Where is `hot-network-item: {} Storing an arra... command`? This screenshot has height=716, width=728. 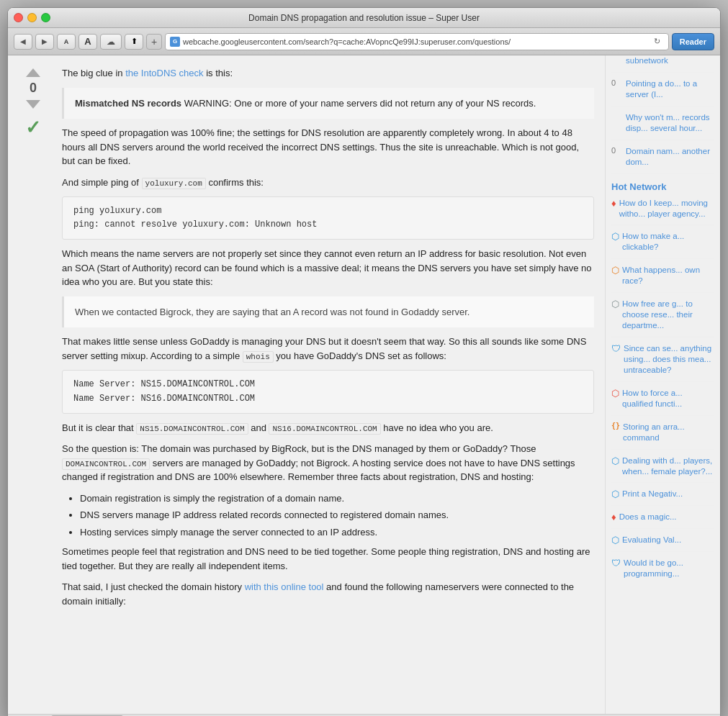
hot-network-item: {} Storing an arra... command is located at coordinates (662, 436).